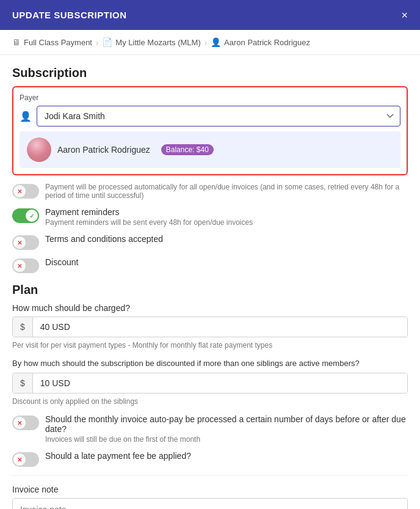  I want to click on toggle-auto-pay-date: ✕, so click(26, 423).